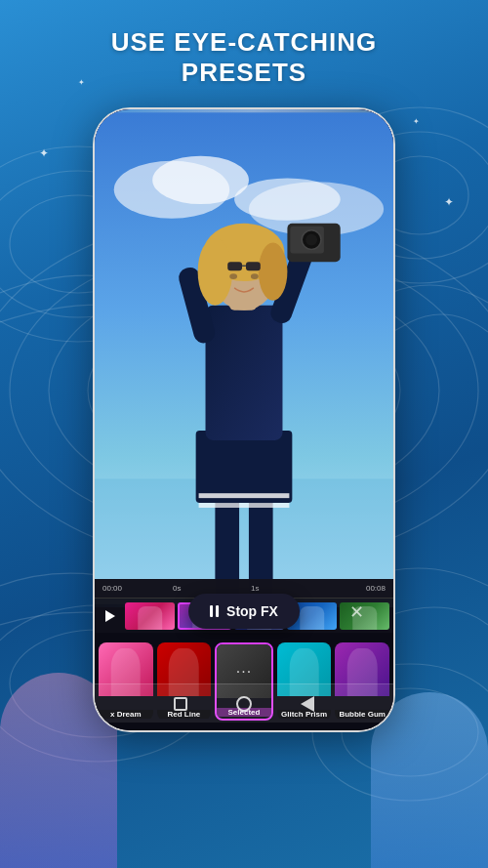  What do you see at coordinates (416, 121) in the screenshot?
I see `sparkle-4: ✦` at bounding box center [416, 121].